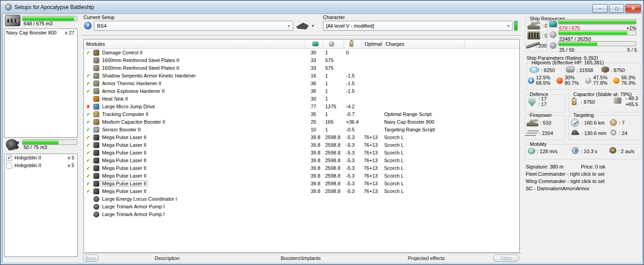 The height and width of the screenshot is (265, 644). What do you see at coordinates (600, 8) in the screenshot?
I see `minimize-button: —` at bounding box center [600, 8].